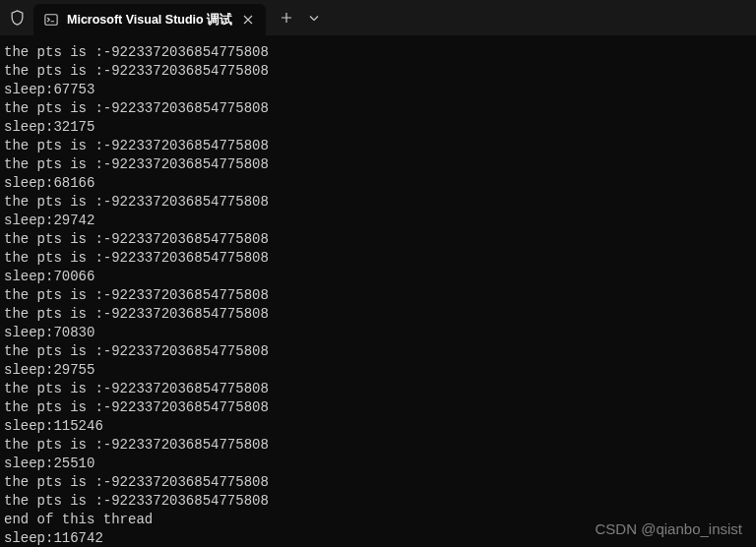 This screenshot has width=756, height=547. Describe the element at coordinates (378, 18) in the screenshot. I see `titlebar: Microsoft Visual Studio 调试` at that location.